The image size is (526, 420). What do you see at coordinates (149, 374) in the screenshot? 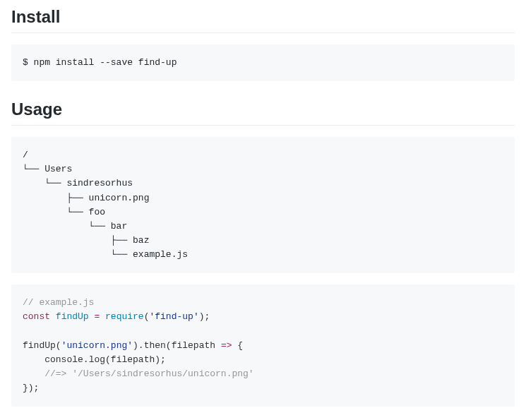
I see `code-comment: //=> '/Users/sindresorhus/unicorn.png'` at bounding box center [149, 374].